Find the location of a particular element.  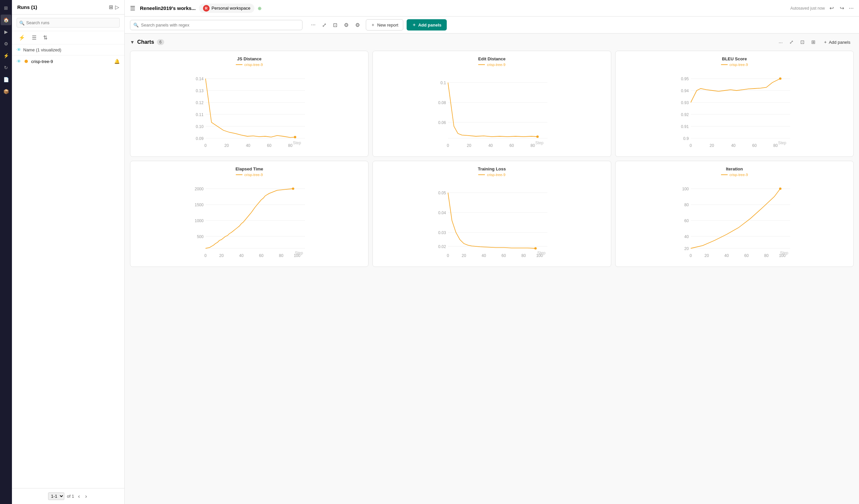

redo-button: ↪ is located at coordinates (842, 8).